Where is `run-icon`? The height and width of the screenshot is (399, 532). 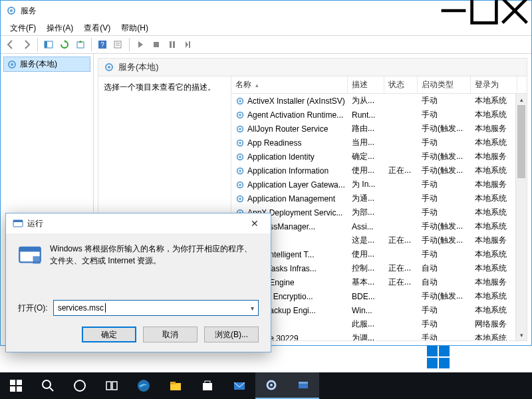
run-icon is located at coordinates (30, 255).